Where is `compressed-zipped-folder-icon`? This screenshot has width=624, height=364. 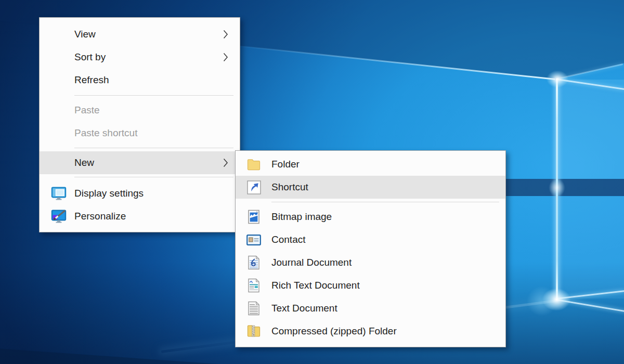
compressed-zipped-folder-icon is located at coordinates (254, 331).